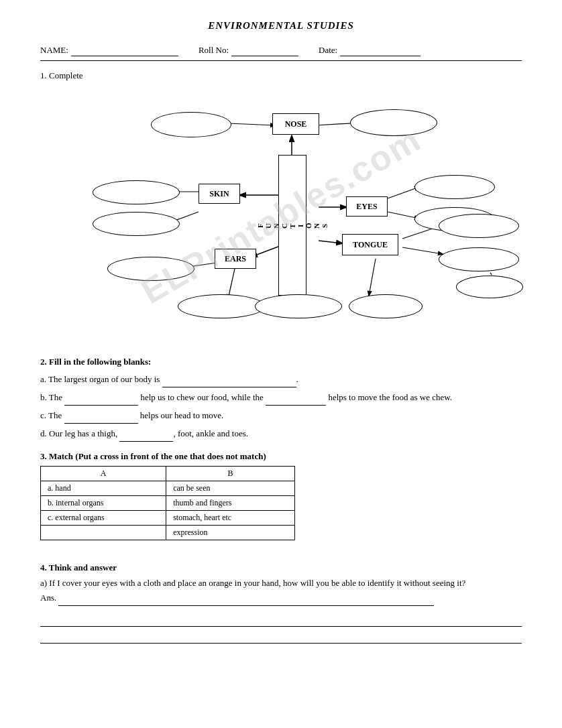 The height and width of the screenshot is (728, 562). I want to click on roll-input-line, so click(265, 51).